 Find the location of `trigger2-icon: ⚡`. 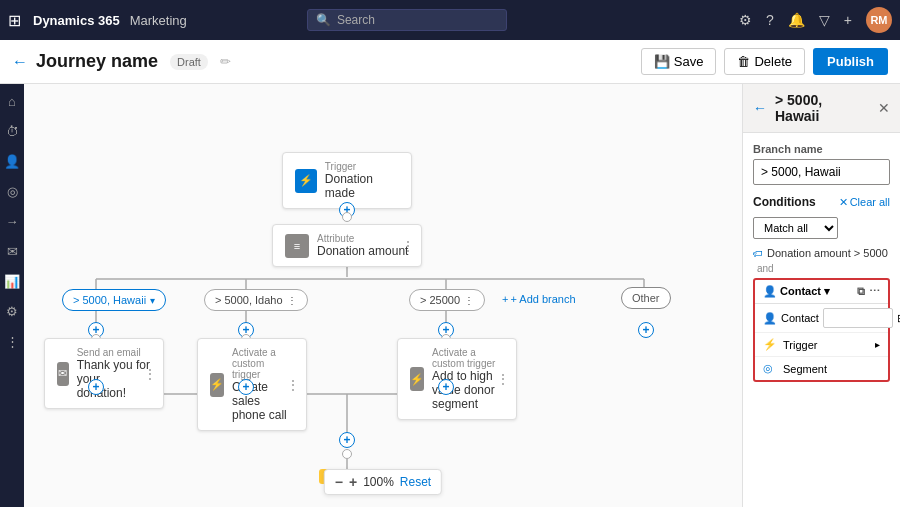

trigger2-icon: ⚡ is located at coordinates (417, 379).